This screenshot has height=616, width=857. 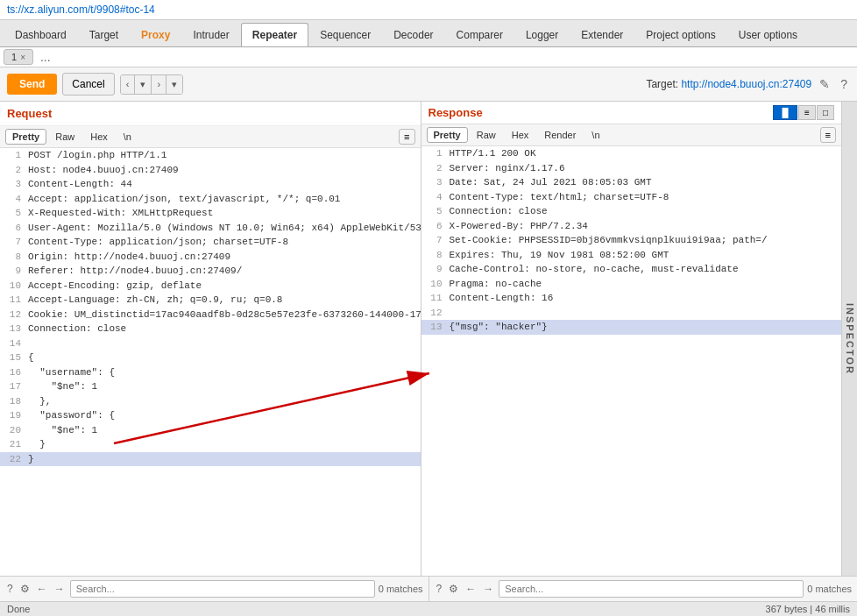 I want to click on table-row: 18 },, so click(x=210, y=401).